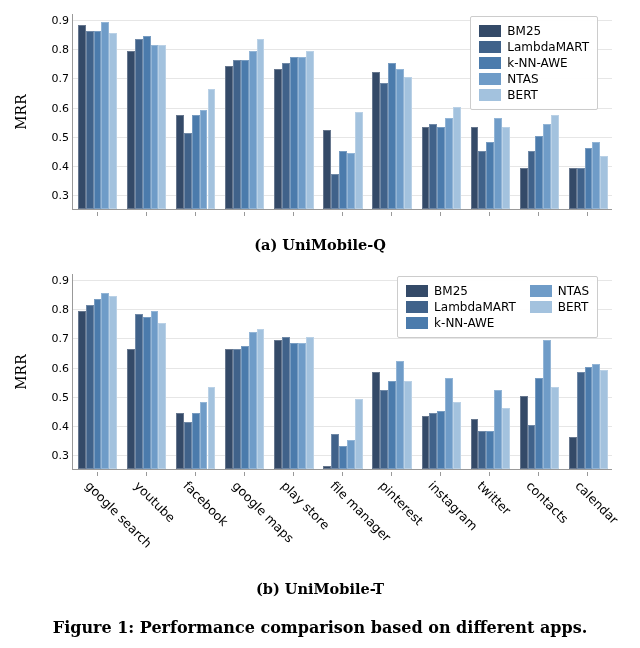 The width and height of the screenshot is (640, 648). What do you see at coordinates (206, 504) in the screenshot?
I see `xtick-label: facebook` at bounding box center [206, 504].